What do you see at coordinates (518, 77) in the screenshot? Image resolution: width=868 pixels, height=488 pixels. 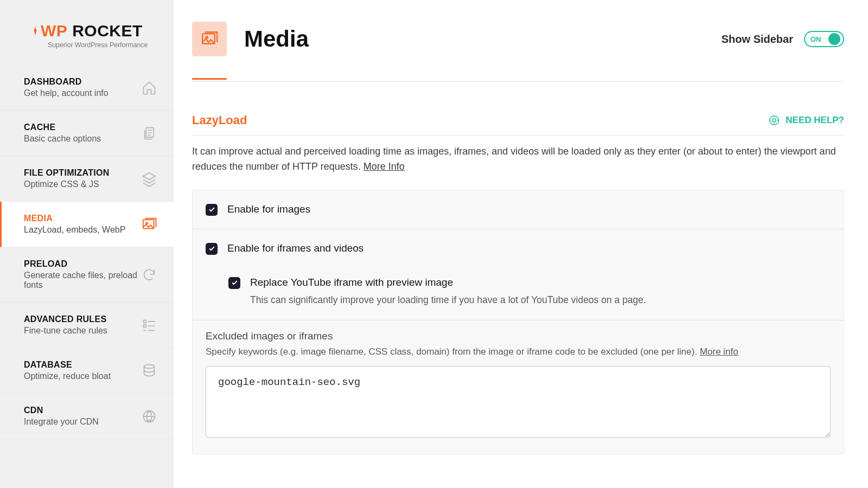 I see `tab-strip` at bounding box center [518, 77].